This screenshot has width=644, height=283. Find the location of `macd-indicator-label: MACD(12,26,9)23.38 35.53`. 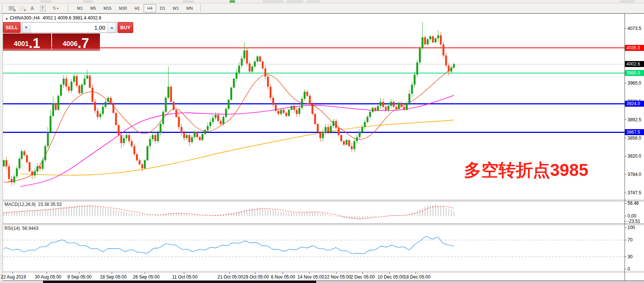

macd-indicator-label: MACD(12,26,9)23.38 35.53 is located at coordinates (34, 204).